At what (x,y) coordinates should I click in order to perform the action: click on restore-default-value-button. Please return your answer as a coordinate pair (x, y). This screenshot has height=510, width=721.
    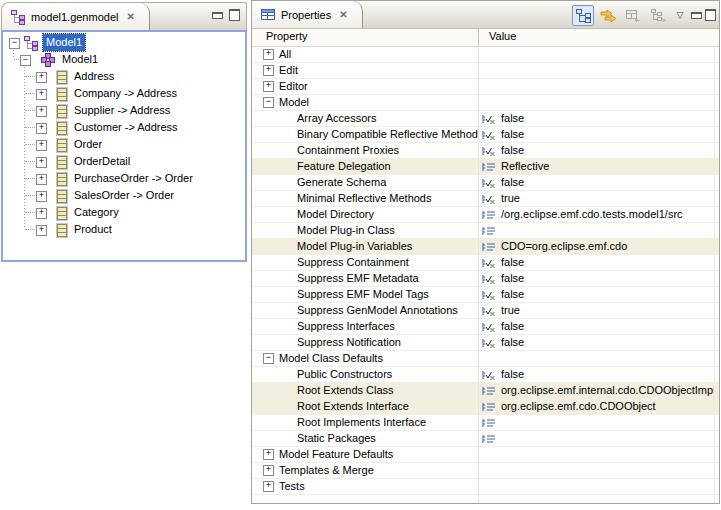
    Looking at the image, I should click on (633, 16).